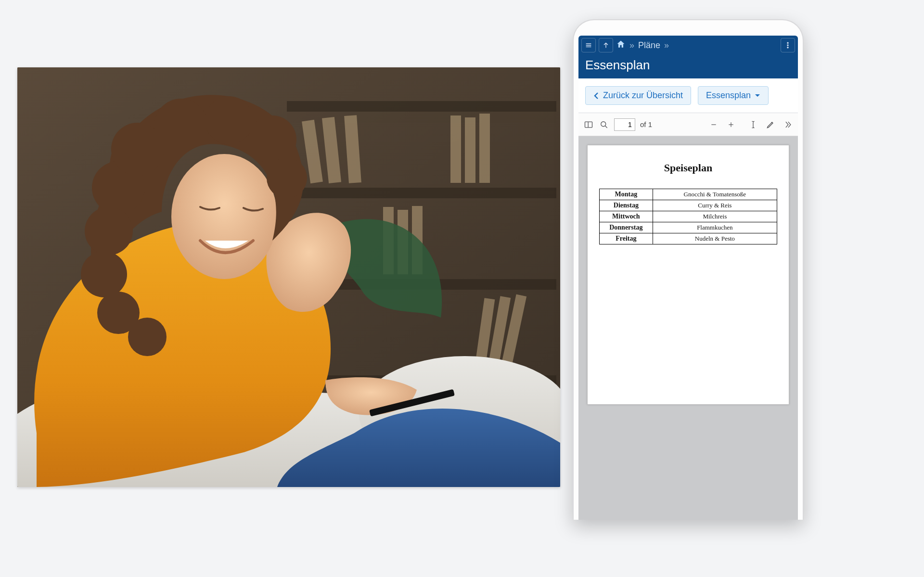 Image resolution: width=924 pixels, height=577 pixels. Describe the element at coordinates (627, 217) in the screenshot. I see `day-cell: Mittwoch` at that location.